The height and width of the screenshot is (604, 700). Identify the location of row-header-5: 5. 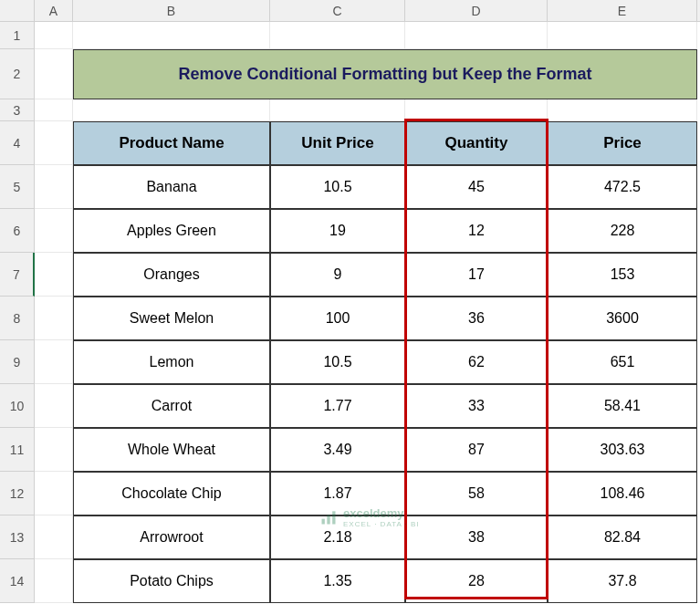
(17, 187).